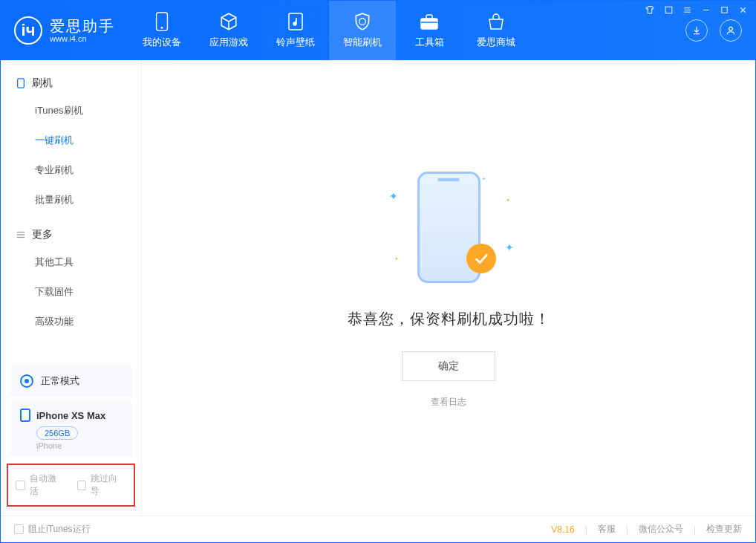 The image size is (756, 543). What do you see at coordinates (296, 30) in the screenshot?
I see `tab-ringtones: 铃声壁纸` at bounding box center [296, 30].